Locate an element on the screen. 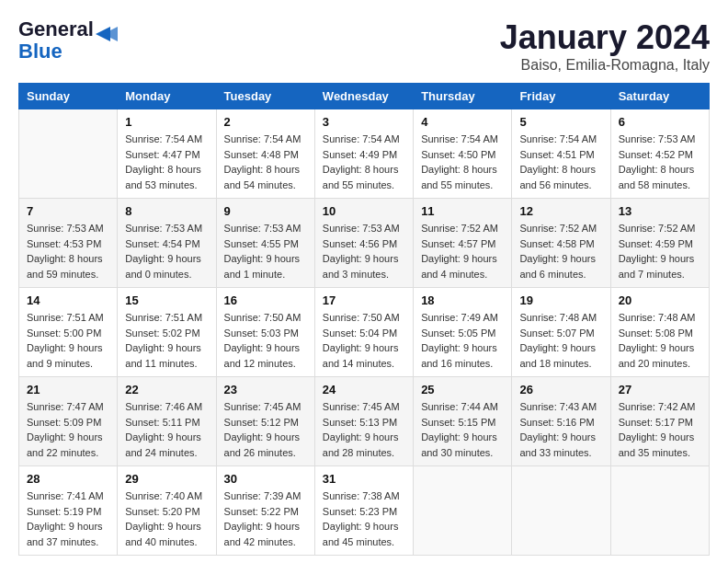 This screenshot has width=728, height=563. day-number: 3 is located at coordinates (364, 121).